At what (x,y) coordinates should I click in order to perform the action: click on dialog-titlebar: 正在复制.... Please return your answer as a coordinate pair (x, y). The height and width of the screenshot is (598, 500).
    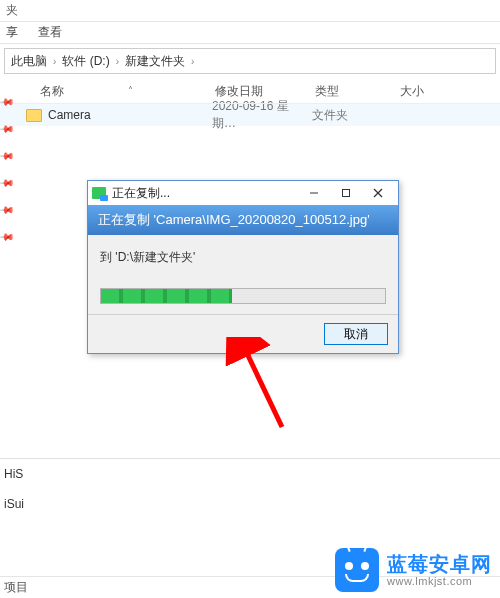
    Looking at the image, I should click on (243, 193).